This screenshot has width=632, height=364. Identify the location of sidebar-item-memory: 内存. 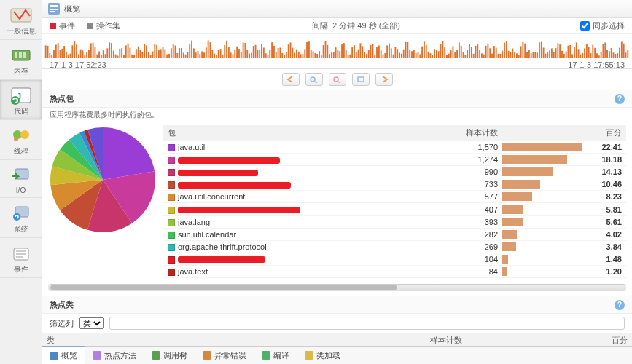
(20, 60).